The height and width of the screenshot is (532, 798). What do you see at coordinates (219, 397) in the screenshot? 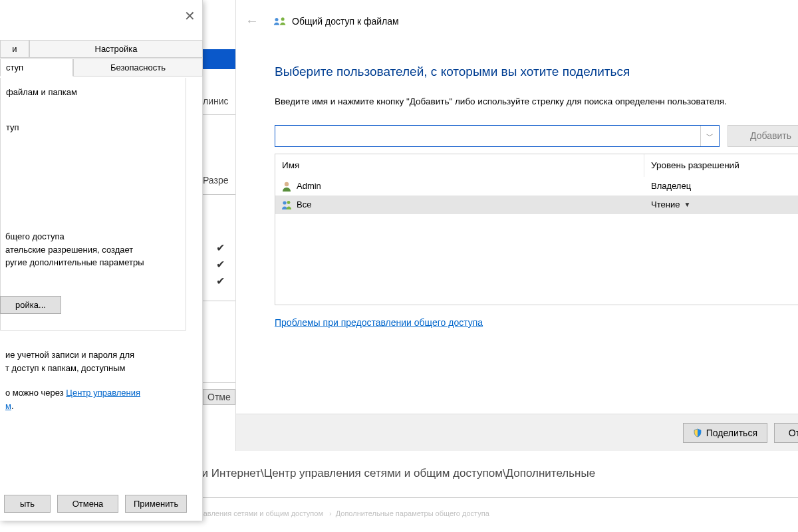
I see `bg-button-fragment: Отме` at bounding box center [219, 397].